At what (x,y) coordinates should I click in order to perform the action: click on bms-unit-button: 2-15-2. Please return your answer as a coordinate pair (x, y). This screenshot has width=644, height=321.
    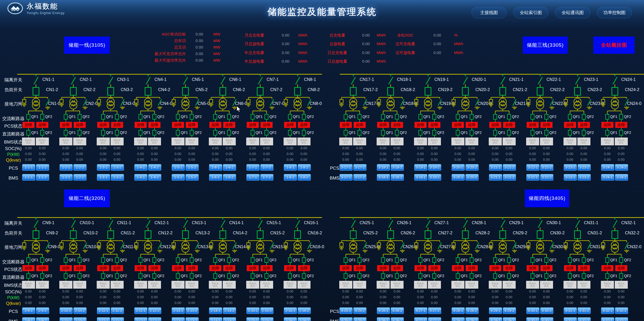
    Looking at the image, I should click on (267, 319).